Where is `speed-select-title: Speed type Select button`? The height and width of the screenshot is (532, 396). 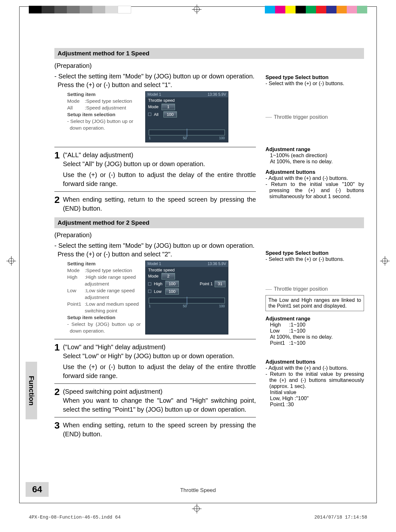 speed-select-title: Speed type Select button is located at coordinates (315, 253).